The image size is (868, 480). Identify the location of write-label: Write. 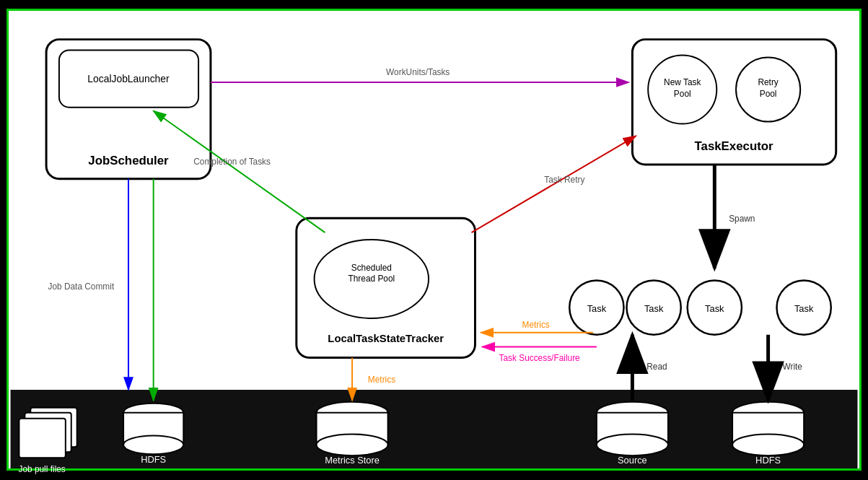
(792, 367).